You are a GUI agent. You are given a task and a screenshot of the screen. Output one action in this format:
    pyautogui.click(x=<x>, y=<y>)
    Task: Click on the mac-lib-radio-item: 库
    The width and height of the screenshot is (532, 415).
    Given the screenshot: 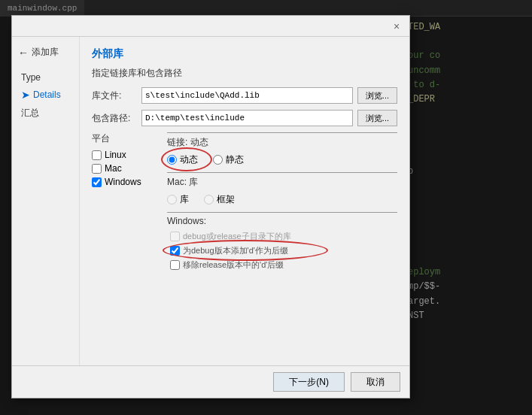 What is the action you would take?
    pyautogui.click(x=178, y=200)
    